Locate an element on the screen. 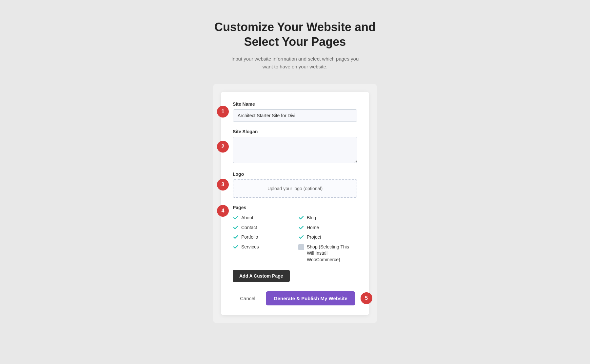 The height and width of the screenshot is (364, 590). page-item-project-label: Project is located at coordinates (314, 237).